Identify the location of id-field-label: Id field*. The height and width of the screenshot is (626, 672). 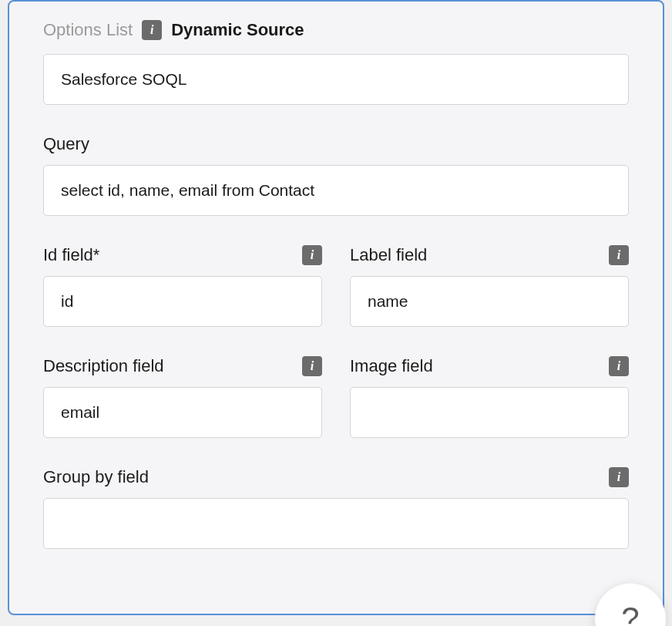
(71, 255).